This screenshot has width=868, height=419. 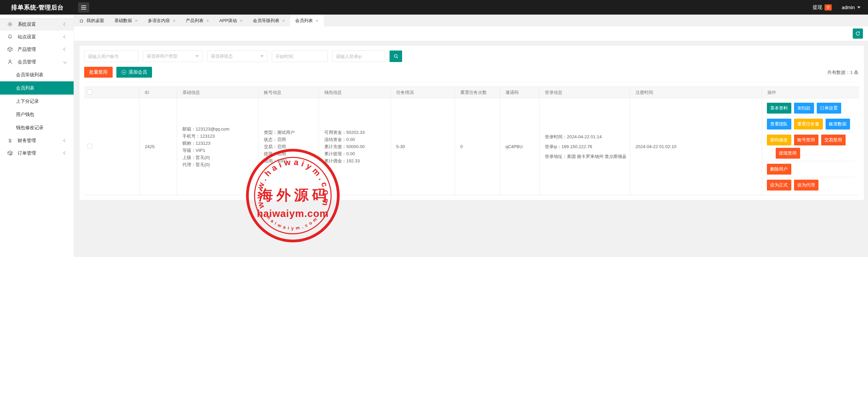 What do you see at coordinates (98, 72) in the screenshot?
I see `batch-disable-button: 批量禁用` at bounding box center [98, 72].